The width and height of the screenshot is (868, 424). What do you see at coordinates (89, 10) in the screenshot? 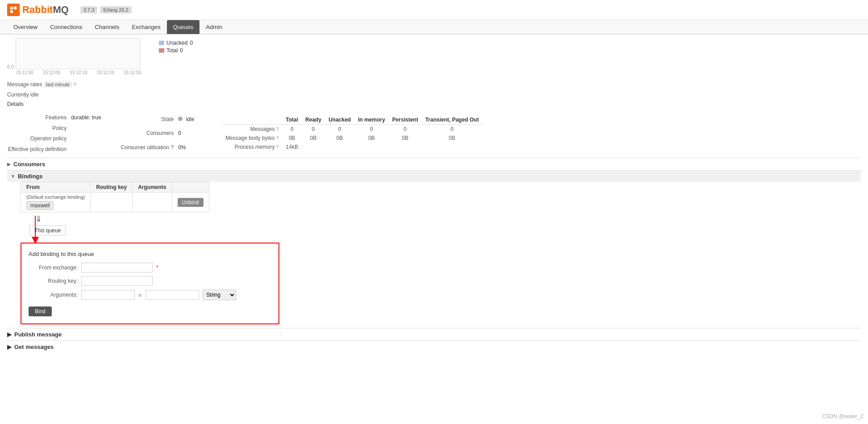
I see `version-badge: 3.7.3` at bounding box center [89, 10].